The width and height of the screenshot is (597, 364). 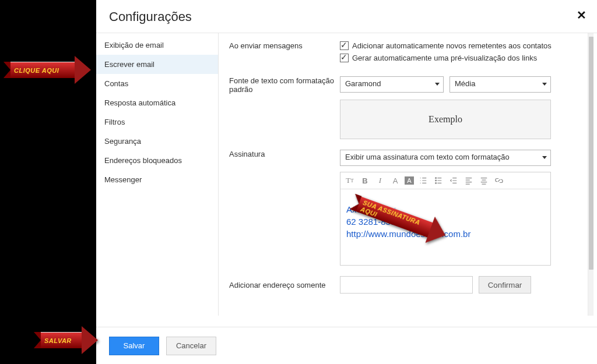 I want to click on add-address-label: Adicionar endereço somente, so click(x=285, y=285).